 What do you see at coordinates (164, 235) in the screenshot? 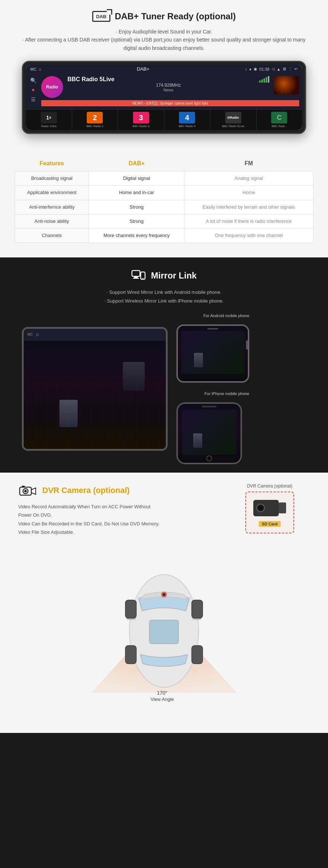
I see `table-row: Channels More channels every frequency O…` at bounding box center [164, 235].